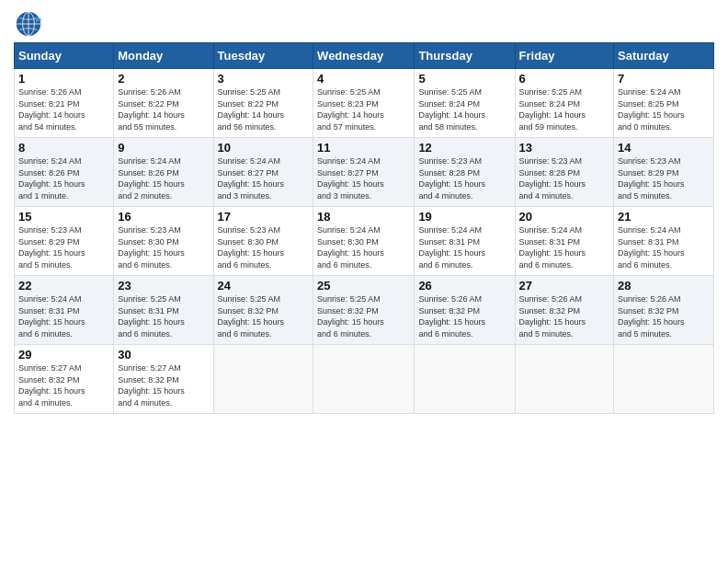 The width and height of the screenshot is (728, 563). Describe the element at coordinates (664, 103) in the screenshot. I see `calendar-cell: 7Sunrise: 5:24 AM Sunset: 8:25 PM Daylig…` at that location.